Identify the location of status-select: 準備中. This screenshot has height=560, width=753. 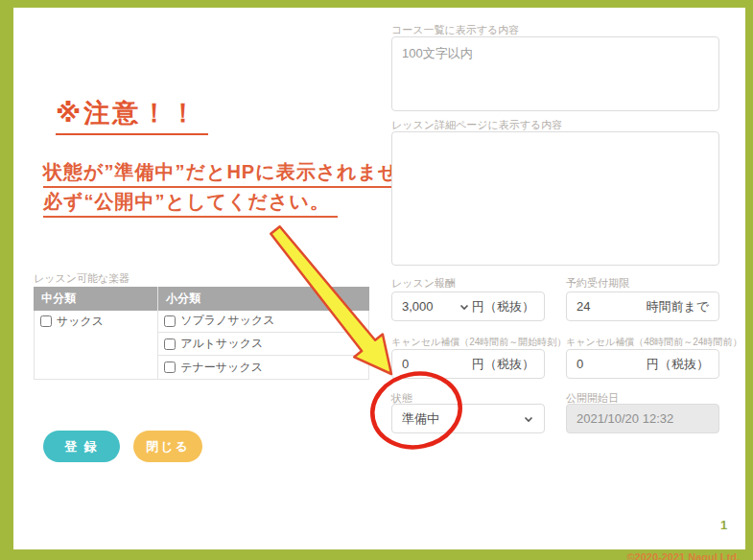
(468, 418).